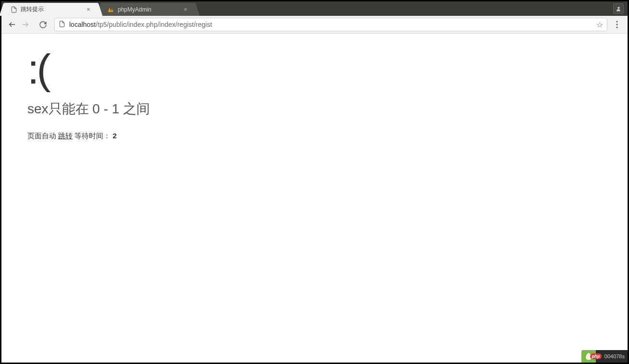  Describe the element at coordinates (25, 24) in the screenshot. I see `forward-button` at that location.